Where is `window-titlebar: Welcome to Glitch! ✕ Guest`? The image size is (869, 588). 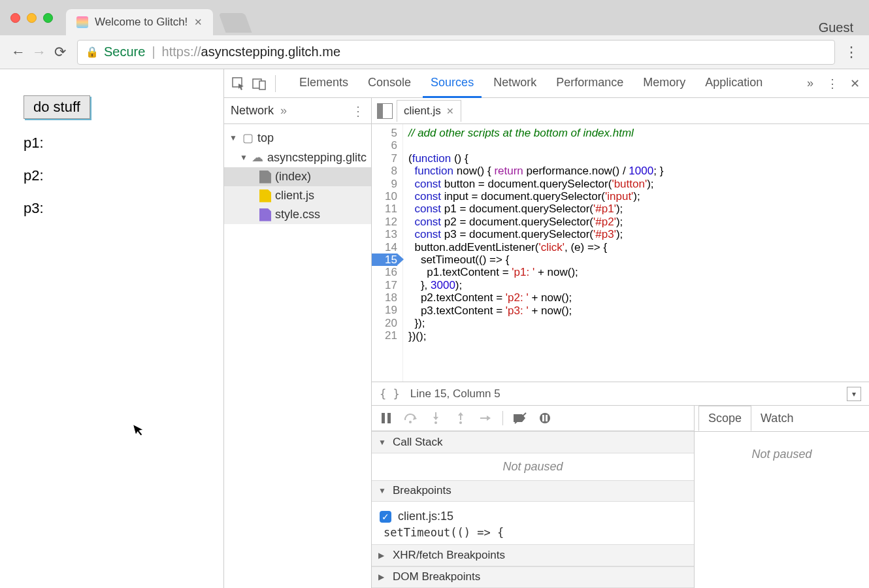 window-titlebar: Welcome to Glitch! ✕ Guest is located at coordinates (434, 18).